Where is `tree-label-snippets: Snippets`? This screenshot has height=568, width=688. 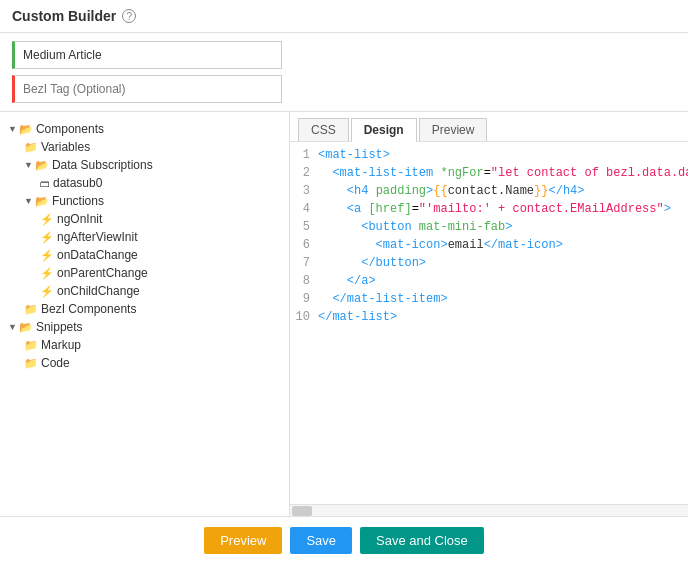 tree-label-snippets: Snippets is located at coordinates (60, 327).